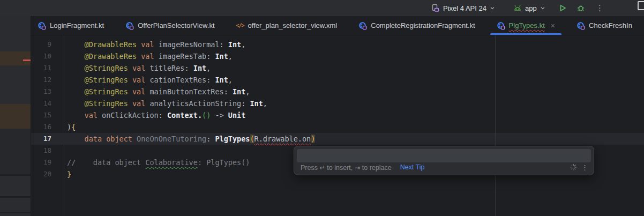 The width and height of the screenshot is (644, 216). I want to click on code-text: @StringRes val cationTextRes: Int,, so click(148, 80).